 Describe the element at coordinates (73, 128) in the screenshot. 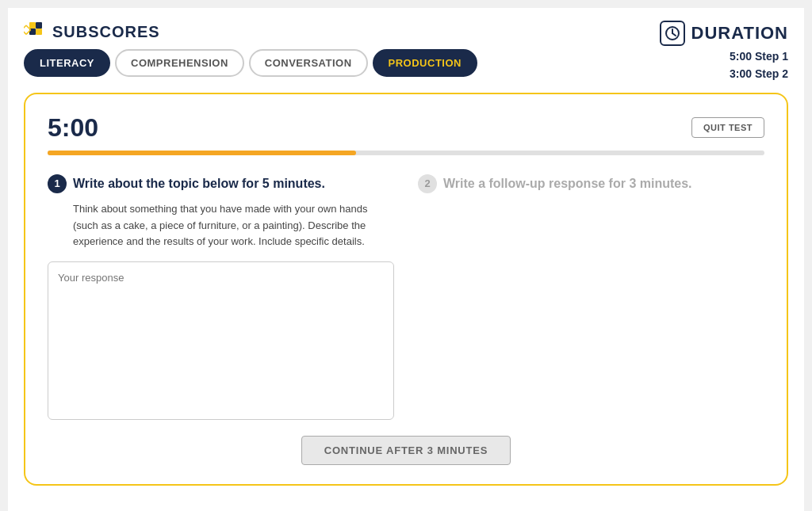

I see `timer-display: 5:00` at that location.